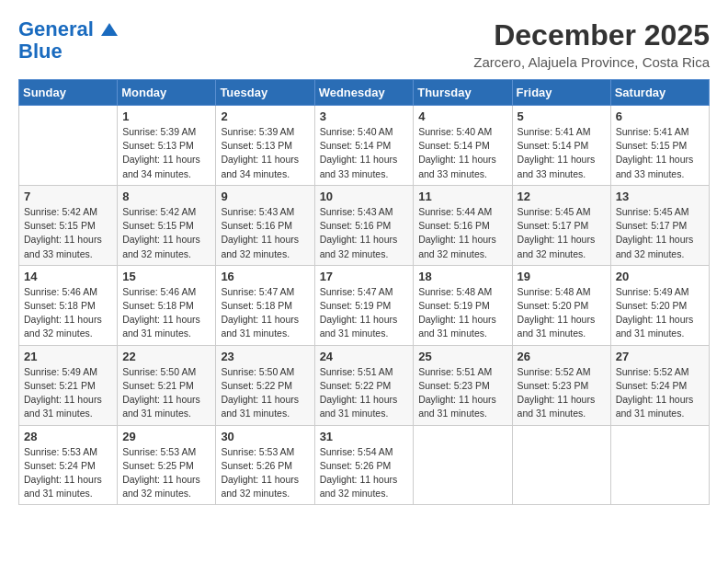 This screenshot has width=728, height=563. I want to click on day-number: 27, so click(660, 357).